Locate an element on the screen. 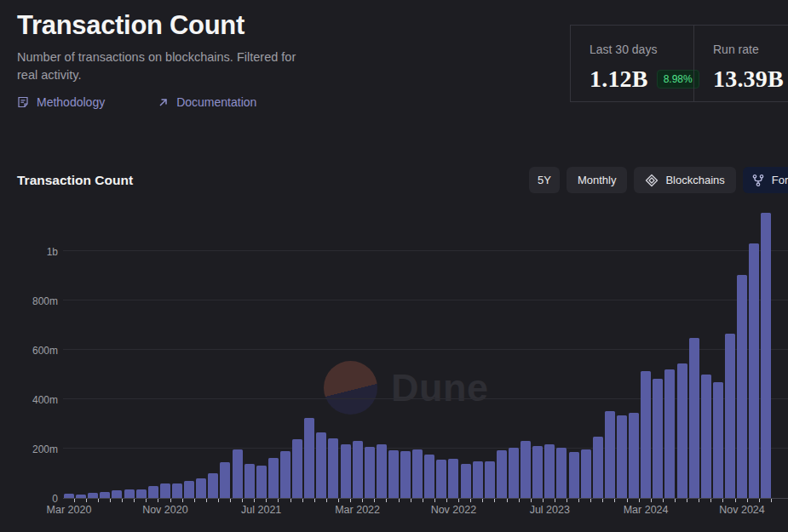  dune-watermark: Dune is located at coordinates (406, 388).